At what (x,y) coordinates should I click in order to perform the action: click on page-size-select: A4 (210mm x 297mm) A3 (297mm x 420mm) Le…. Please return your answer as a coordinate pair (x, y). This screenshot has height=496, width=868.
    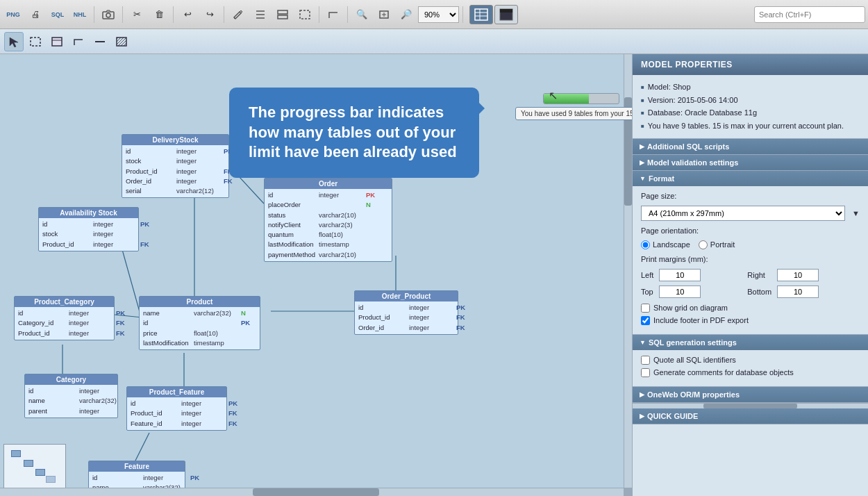
    Looking at the image, I should click on (743, 213).